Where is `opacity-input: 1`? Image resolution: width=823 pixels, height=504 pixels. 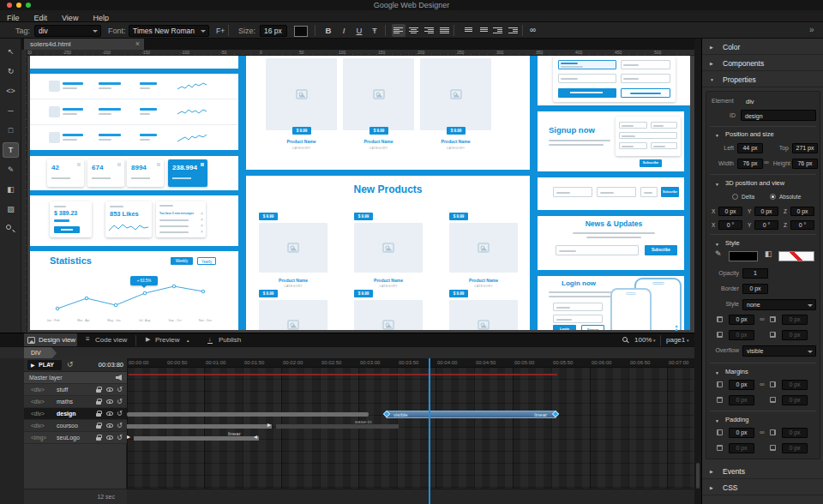 opacity-input: 1 is located at coordinates (755, 273).